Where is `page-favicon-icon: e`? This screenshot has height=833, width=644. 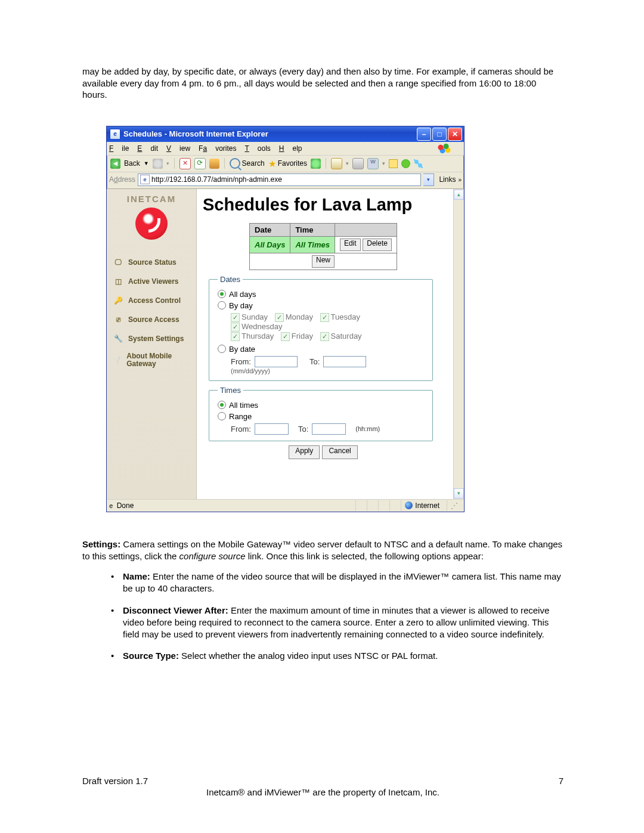 page-favicon-icon: e is located at coordinates (111, 506).